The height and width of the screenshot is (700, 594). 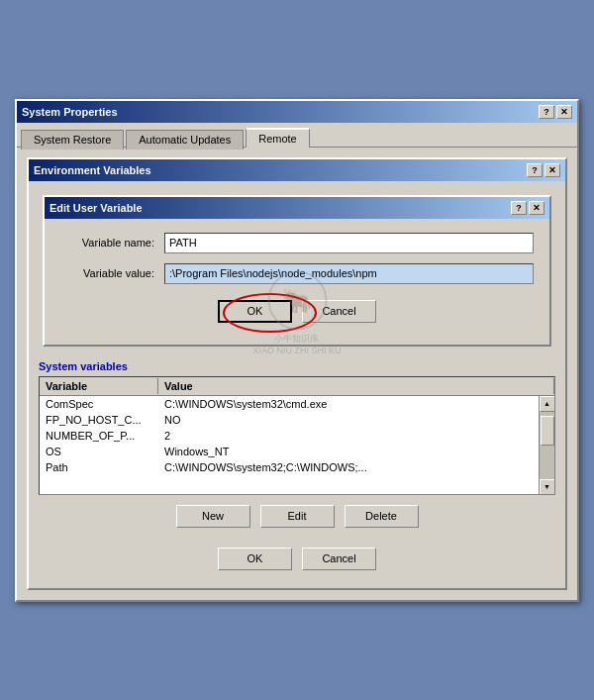 What do you see at coordinates (255, 311) in the screenshot?
I see `edit-ok-button: OK` at bounding box center [255, 311].